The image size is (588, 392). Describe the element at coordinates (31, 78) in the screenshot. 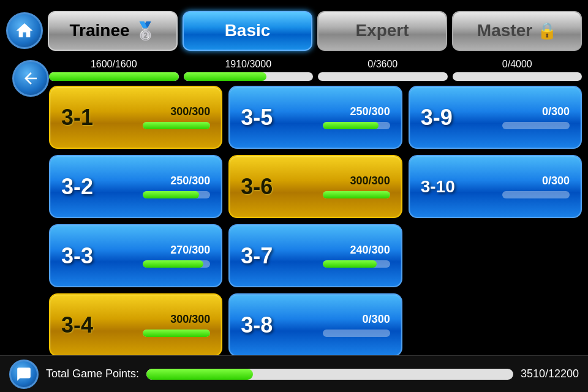

I see `back-button` at that location.